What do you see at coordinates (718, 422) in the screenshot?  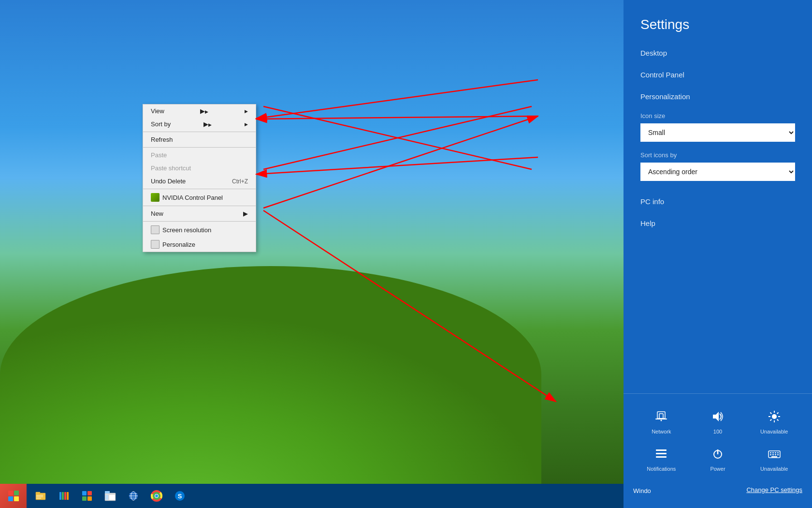 I see `settings-icons-row-1: Network 100` at bounding box center [718, 422].